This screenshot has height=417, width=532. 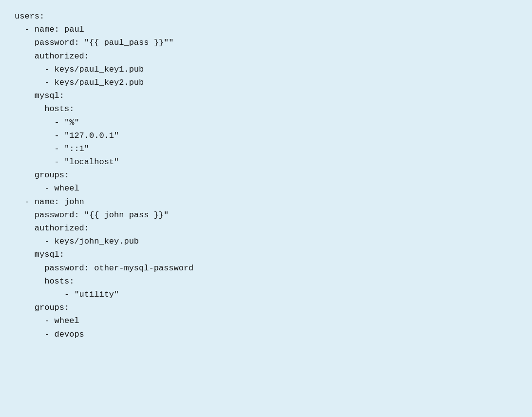 What do you see at coordinates (266, 43) in the screenshot?
I see `code-line: password: "{{ paul_pass }}""` at bounding box center [266, 43].